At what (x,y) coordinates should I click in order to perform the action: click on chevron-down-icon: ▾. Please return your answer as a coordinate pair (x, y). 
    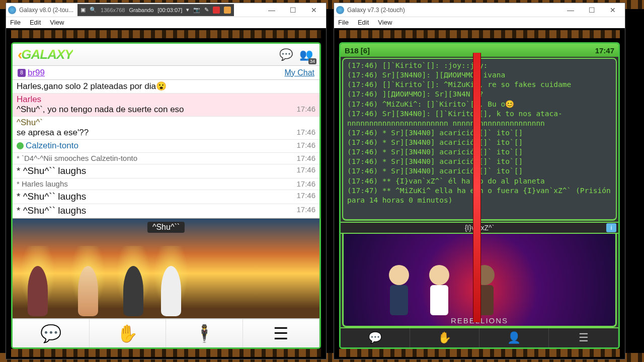
    Looking at the image, I should click on (188, 10).